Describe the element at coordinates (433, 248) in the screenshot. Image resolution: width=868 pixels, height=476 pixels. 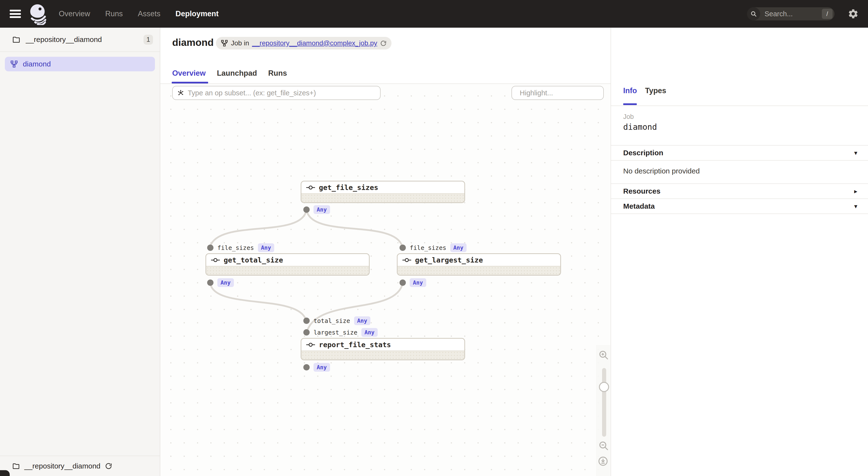
I see `input-port-file-sizes-right: file_sizes Any` at that location.